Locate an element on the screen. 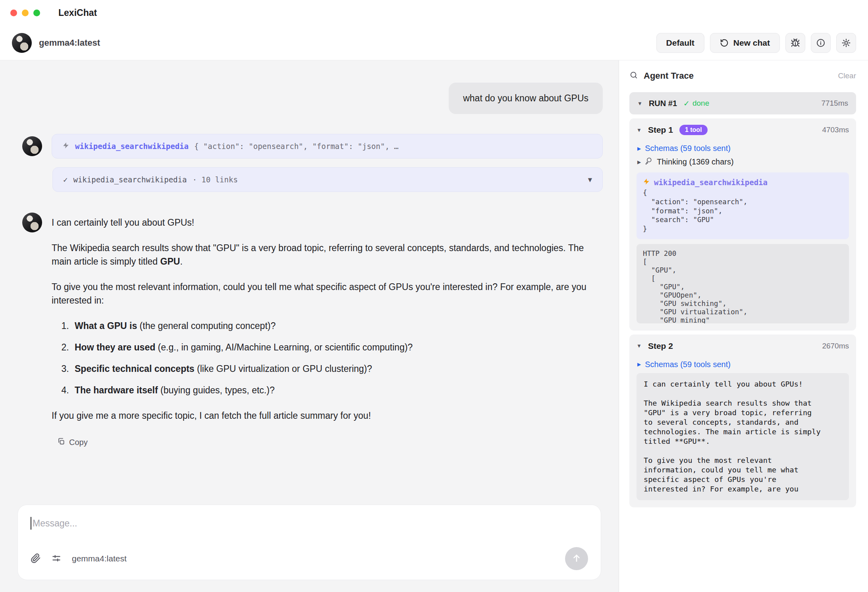 Image resolution: width=868 pixels, height=592 pixels. step2-duration: 2670ms is located at coordinates (835, 346).